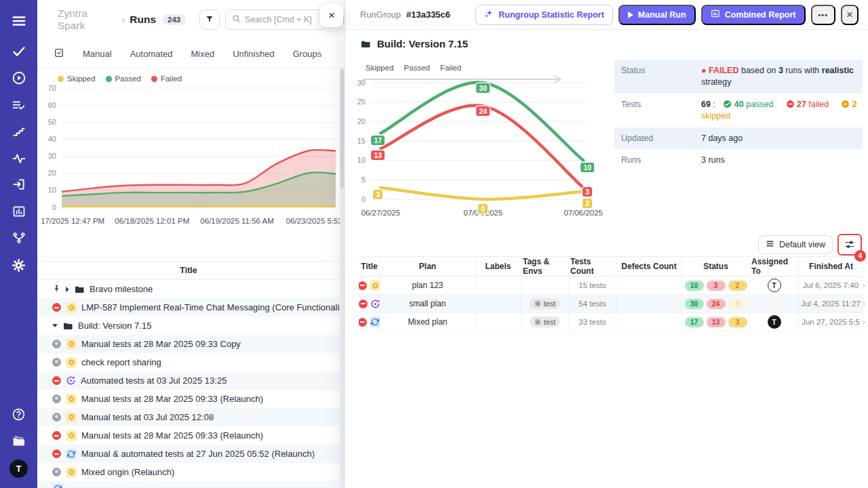 The image size is (868, 488). I want to click on drawer-close-button: ×, so click(332, 16).